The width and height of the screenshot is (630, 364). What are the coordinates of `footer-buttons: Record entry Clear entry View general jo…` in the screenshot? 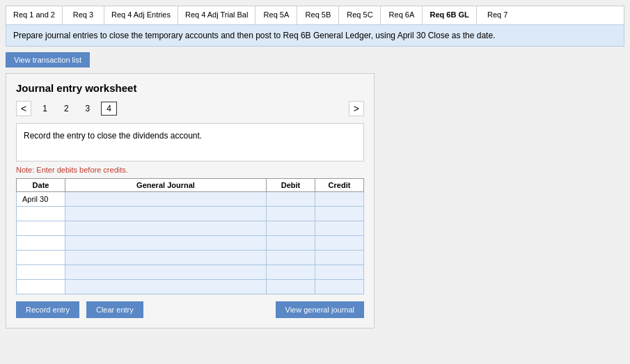 It's located at (190, 310).